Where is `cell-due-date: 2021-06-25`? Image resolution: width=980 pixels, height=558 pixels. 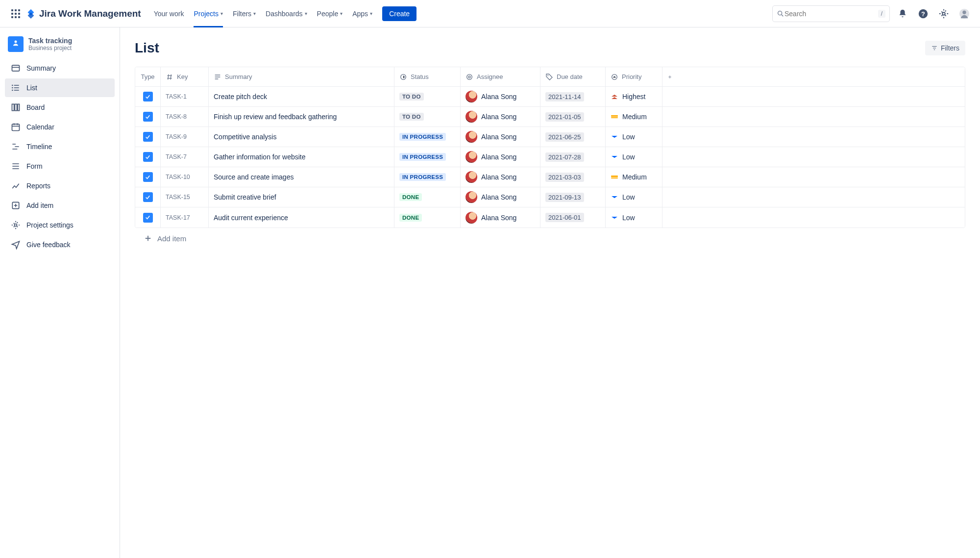
cell-due-date: 2021-06-25 is located at coordinates (573, 137).